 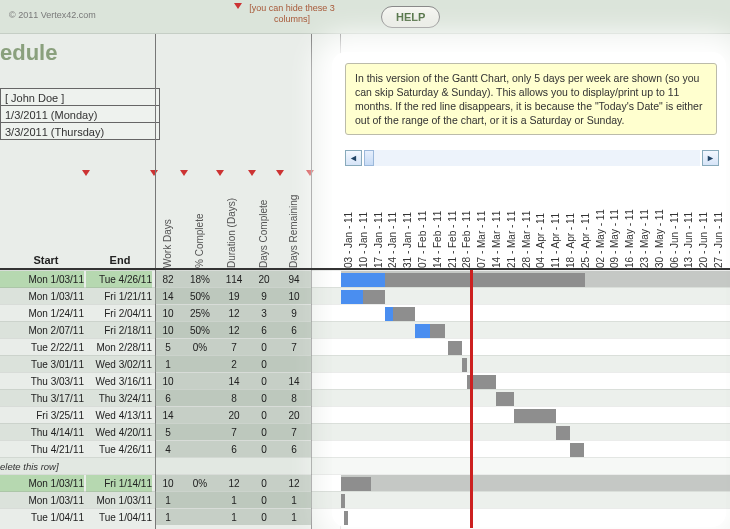 I want to click on cell-days-complete: 6, so click(x=264, y=330).